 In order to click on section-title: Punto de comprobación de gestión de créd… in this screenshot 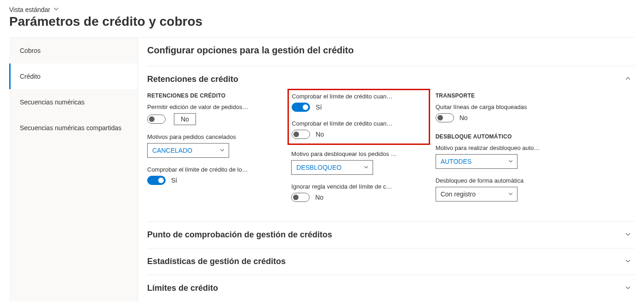, I will do `click(240, 235)`.